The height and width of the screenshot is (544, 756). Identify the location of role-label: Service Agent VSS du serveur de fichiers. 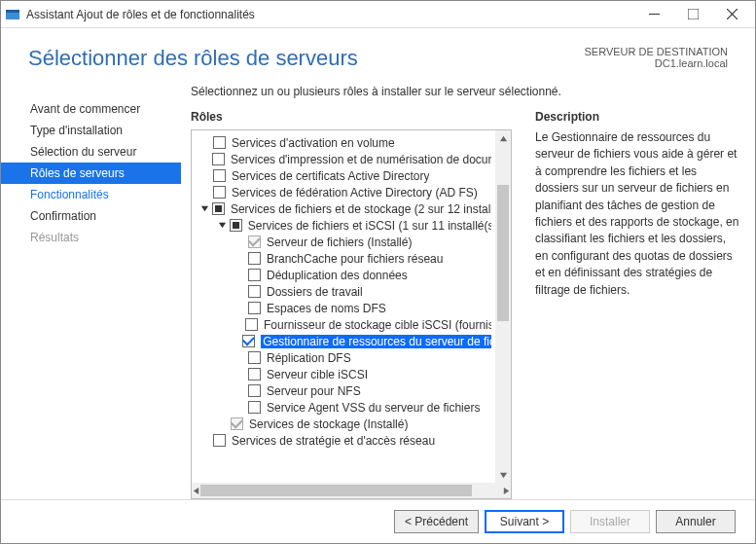
(374, 408).